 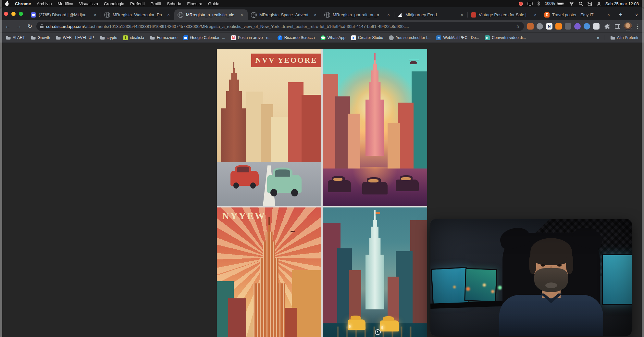 I want to click on tab-label: Travel poster - Etsy IT, so click(x=578, y=15).